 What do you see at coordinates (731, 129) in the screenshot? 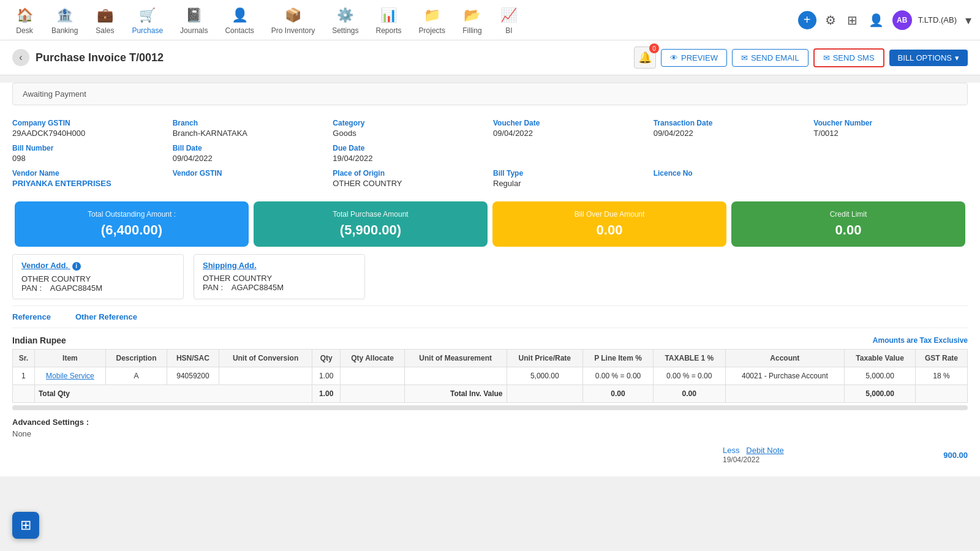
I see `transaction-date-field: Transaction Date 09/04/2022` at bounding box center [731, 129].